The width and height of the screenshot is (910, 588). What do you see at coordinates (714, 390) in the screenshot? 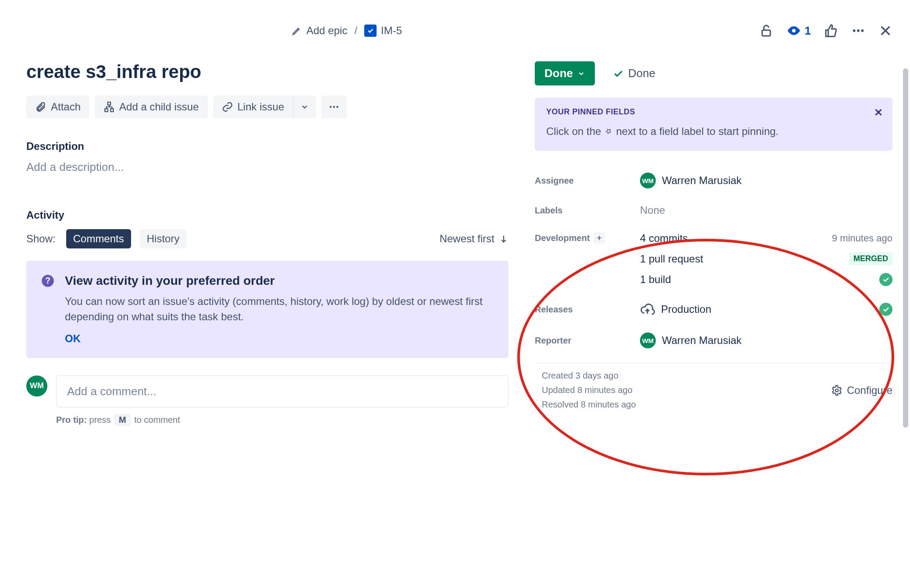
I see `issue-meta: Created 3 days ago Updated 8 minutes ago…` at bounding box center [714, 390].